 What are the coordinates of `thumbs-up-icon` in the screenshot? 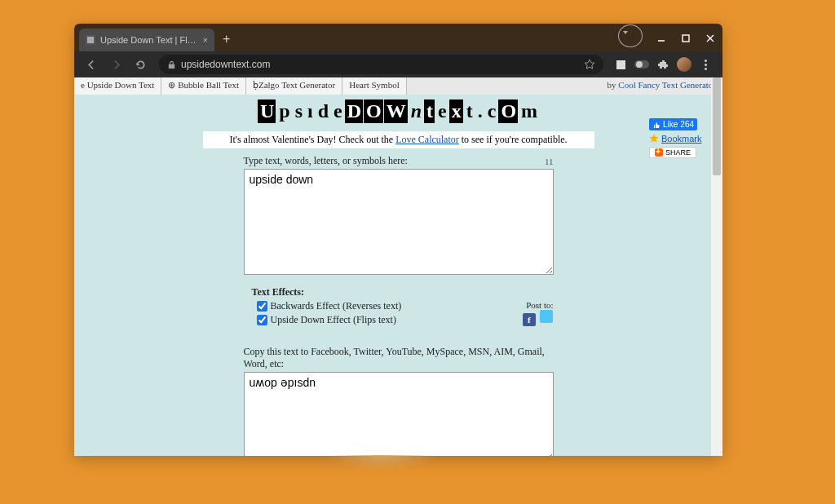 It's located at (656, 125).